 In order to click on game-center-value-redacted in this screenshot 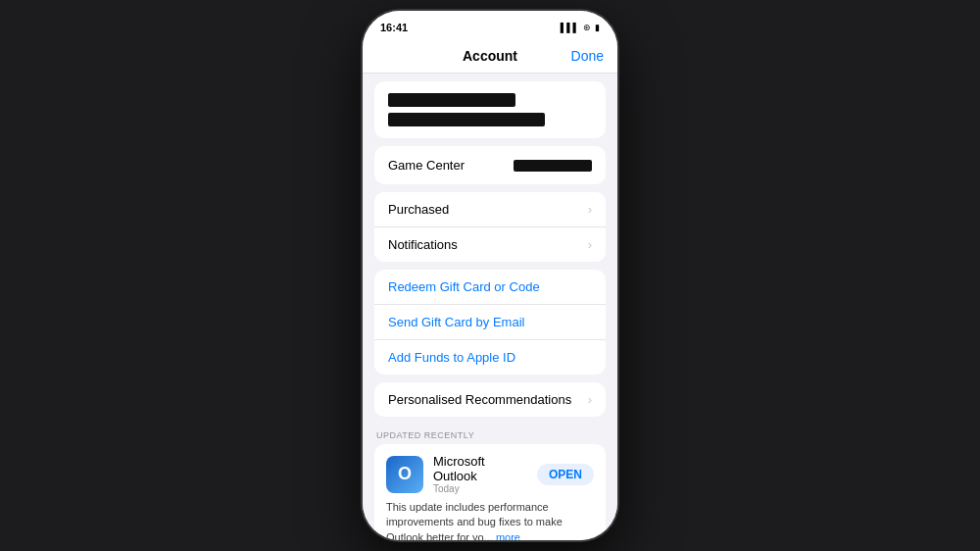, I will do `click(553, 166)`.